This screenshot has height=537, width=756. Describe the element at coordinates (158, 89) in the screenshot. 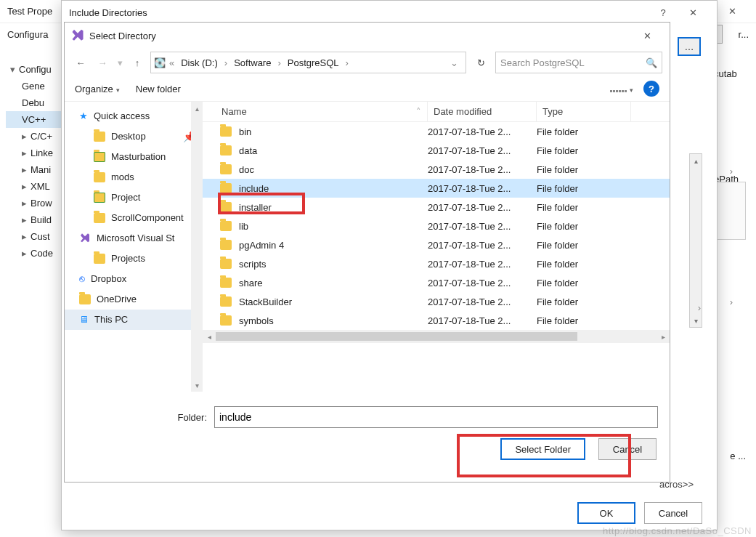

I see `new-folder-button: New folder` at that location.